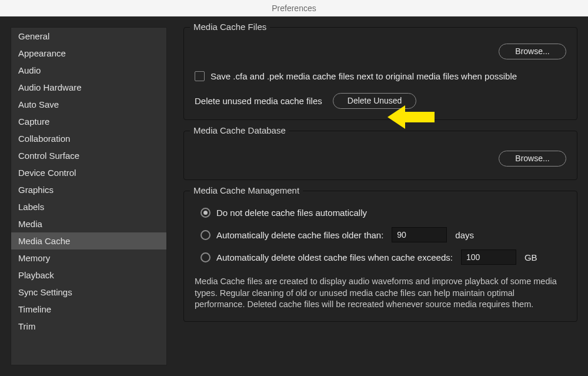 This screenshot has width=588, height=376. I want to click on group-title-media-cache-database: Media Cache Database, so click(240, 131).